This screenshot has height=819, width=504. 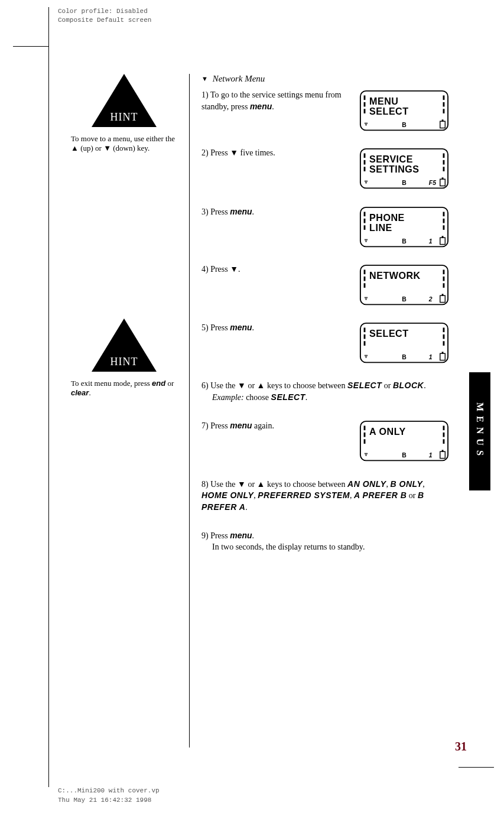 What do you see at coordinates (80, 392) in the screenshot?
I see `keyword: clear` at bounding box center [80, 392].